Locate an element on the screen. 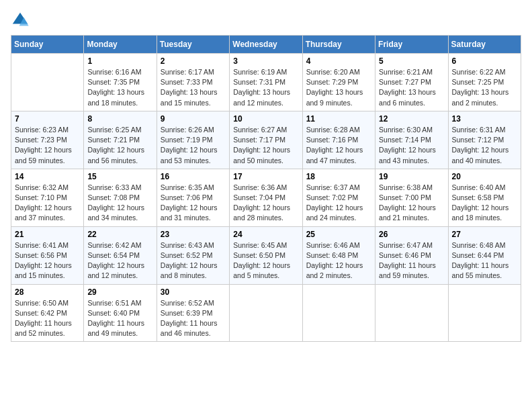 The width and height of the screenshot is (532, 411). day-info: Sunrise: 6:20 AMSunset: 7:29 PMDaylight:… is located at coordinates (339, 87).